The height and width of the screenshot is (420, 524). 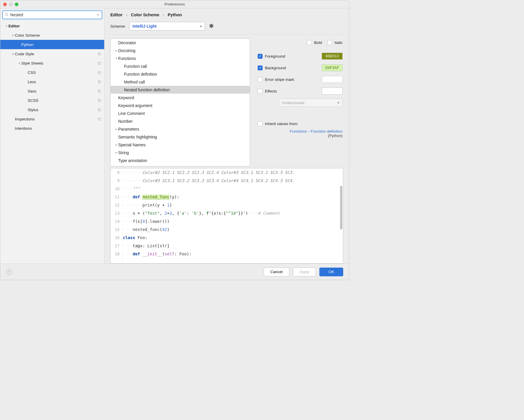 I want to click on code-area: ········Color#2 SC2.1 SC2.2 SC2.3 SC2.4 …, so click(x=233, y=216).